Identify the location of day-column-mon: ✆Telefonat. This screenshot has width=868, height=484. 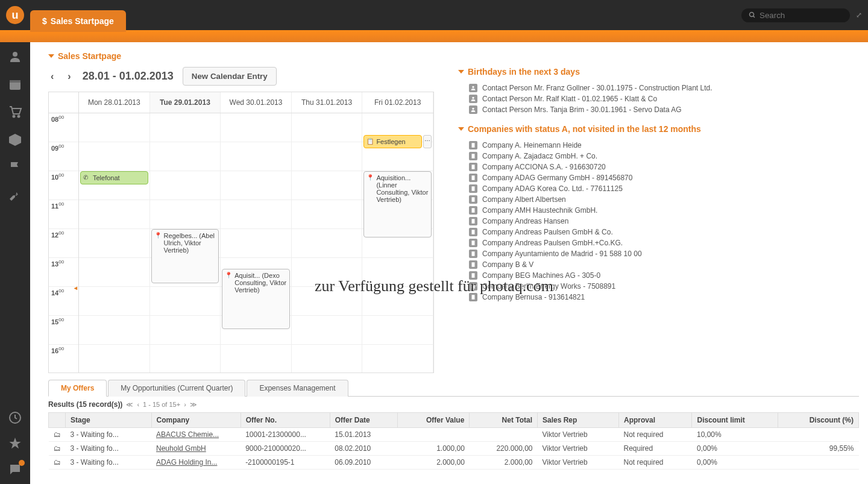
(115, 243).